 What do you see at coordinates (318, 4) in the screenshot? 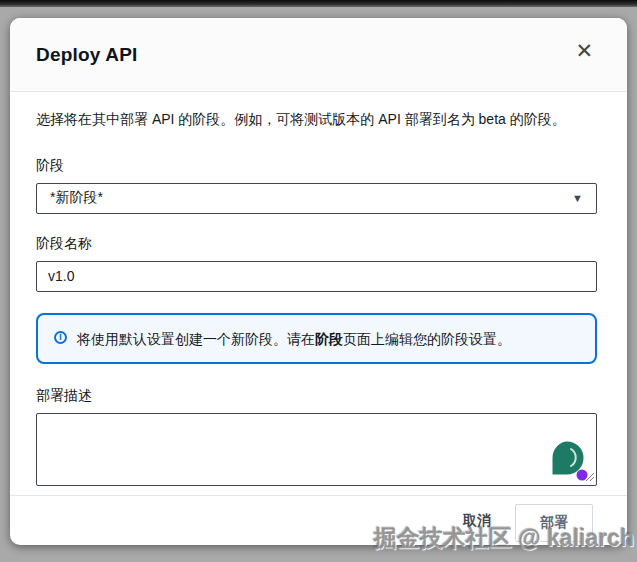
I see `window-top-edge` at bounding box center [318, 4].